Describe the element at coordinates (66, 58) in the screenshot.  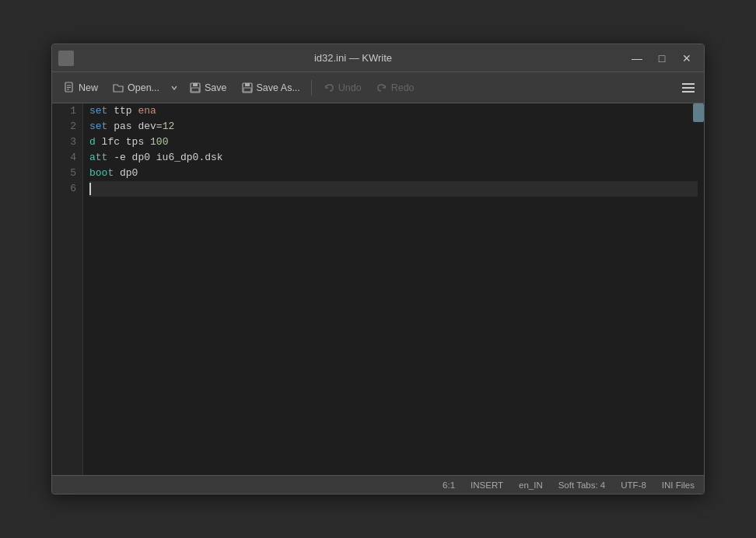
I see `window-icon` at that location.